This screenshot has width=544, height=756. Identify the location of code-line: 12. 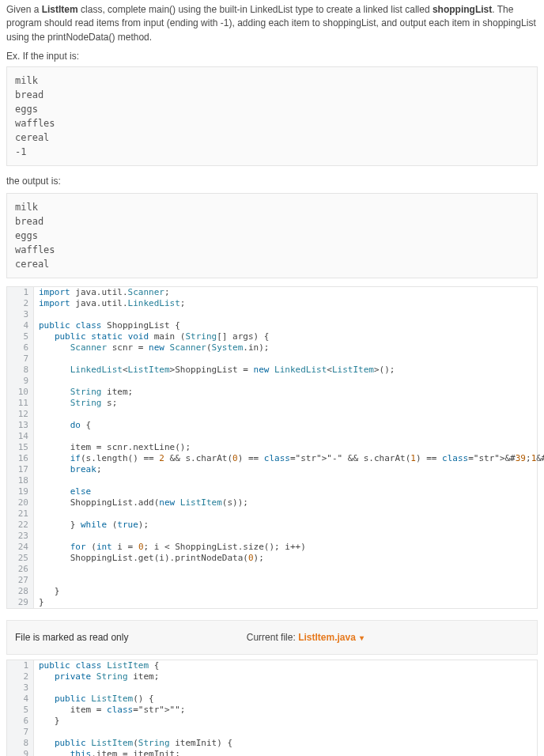
(272, 414).